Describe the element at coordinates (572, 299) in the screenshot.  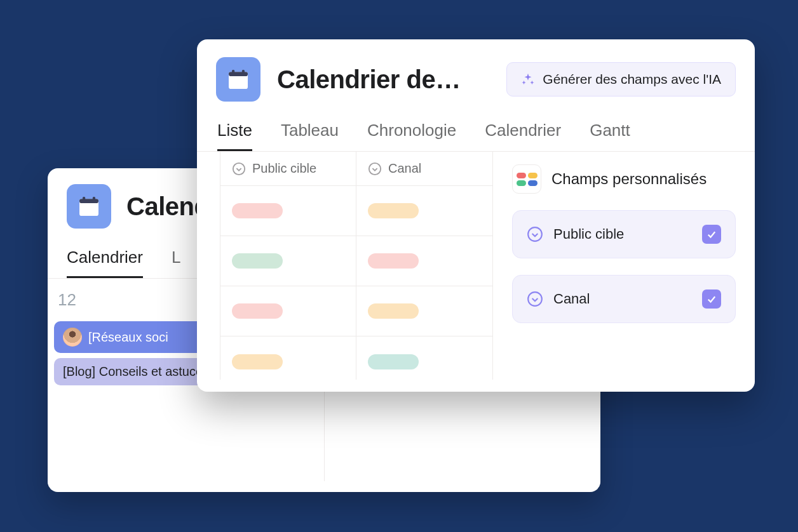
I see `field-label: Canal` at that location.